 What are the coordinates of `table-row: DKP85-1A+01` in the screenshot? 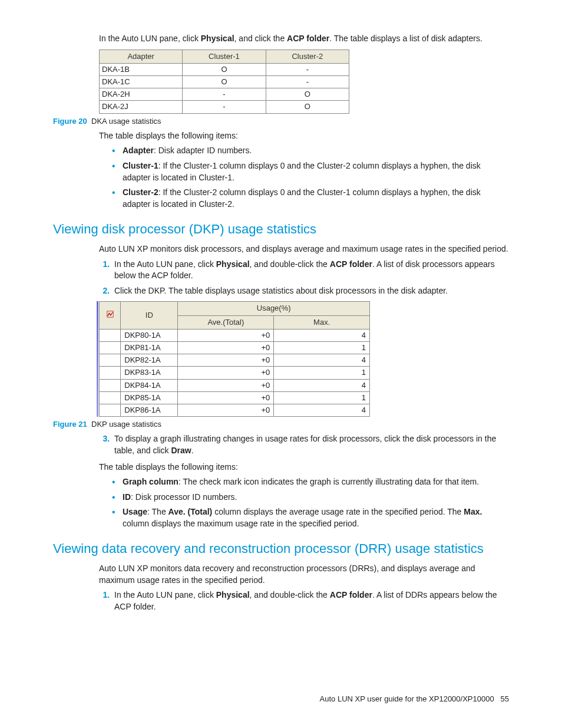 It's located at (234, 397).